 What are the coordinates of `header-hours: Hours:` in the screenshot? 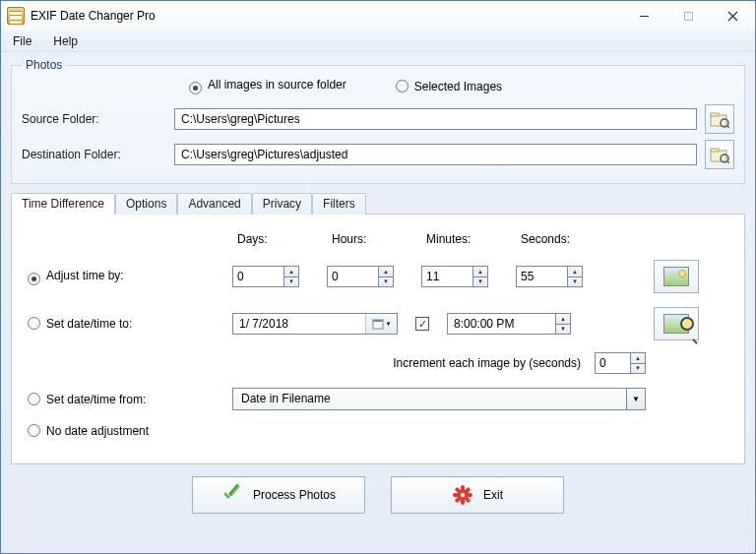 It's located at (371, 239).